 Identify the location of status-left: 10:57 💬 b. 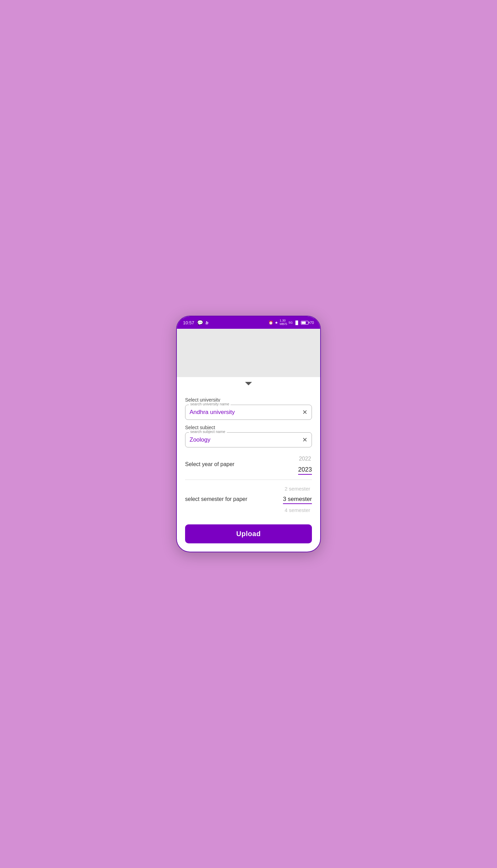
(196, 323).